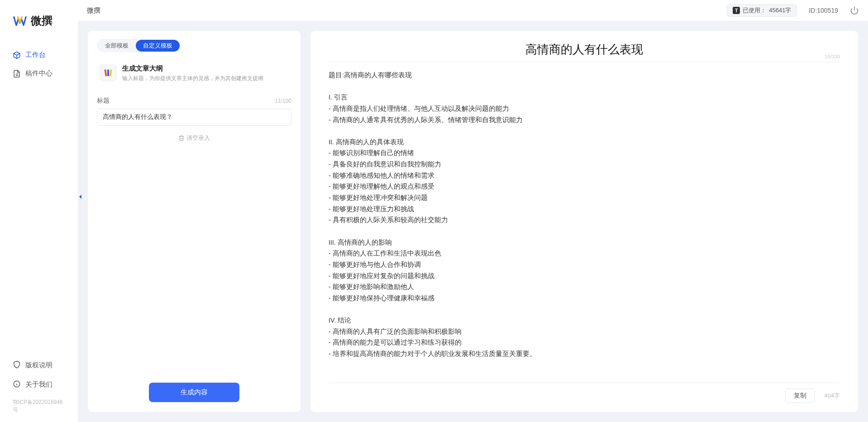  Describe the element at coordinates (193, 73) in the screenshot. I see `template-meta: 生成文章大纲 输入标题，为你提供文章主体的灵感，并为其创建推文提纲` at that location.